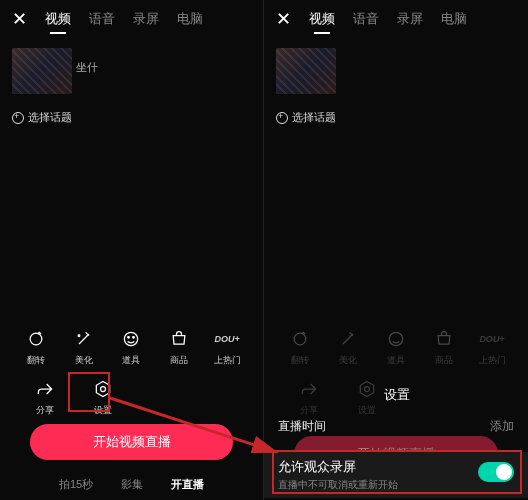 This screenshot has width=528, height=500. Describe the element at coordinates (396, 426) in the screenshot. I see `sheet-live-time: 直播时间 添加` at that location.